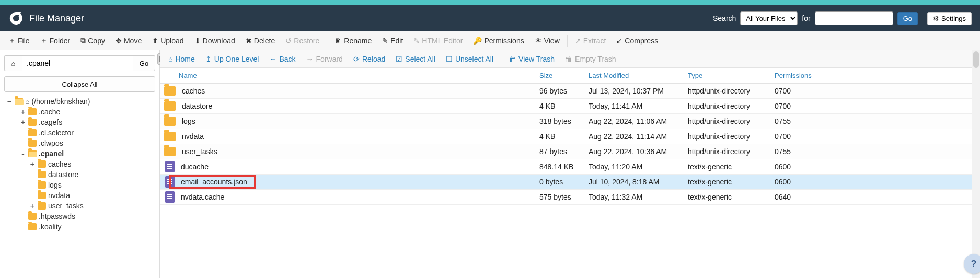 This screenshot has width=980, height=278. I want to click on collapse-sign: -, so click(23, 154).